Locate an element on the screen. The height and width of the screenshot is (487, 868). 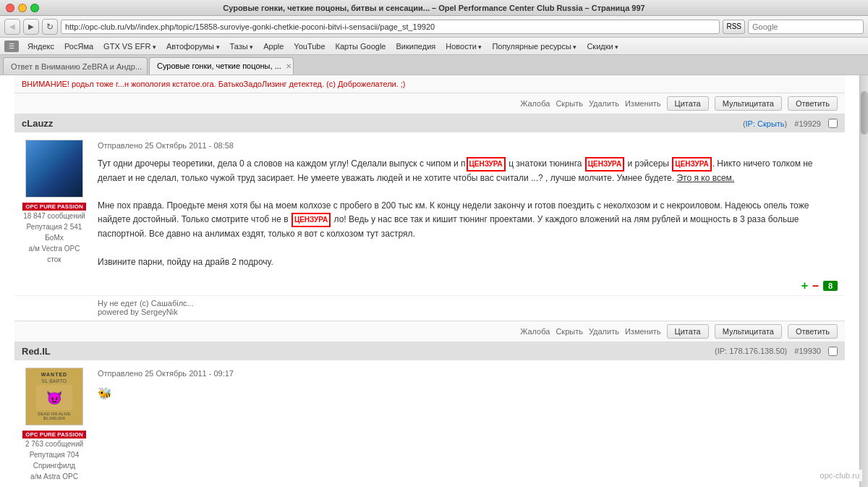
delete-link-c: Удалить is located at coordinates (604, 331).